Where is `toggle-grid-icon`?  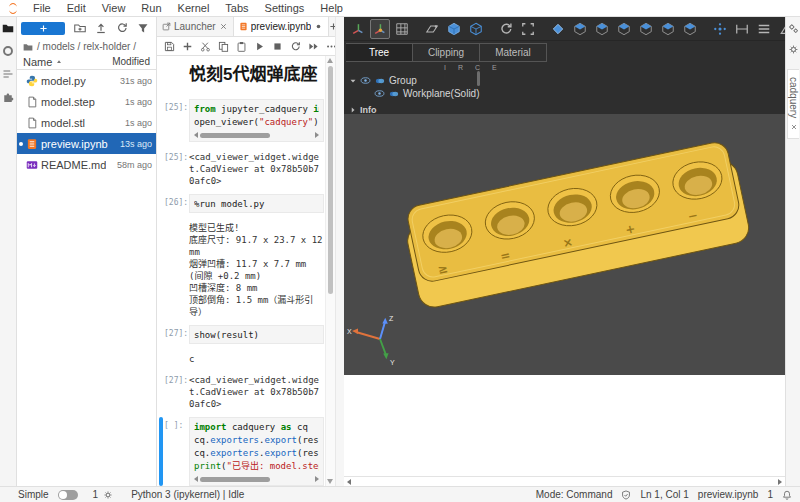 toggle-grid-icon is located at coordinates (402, 29).